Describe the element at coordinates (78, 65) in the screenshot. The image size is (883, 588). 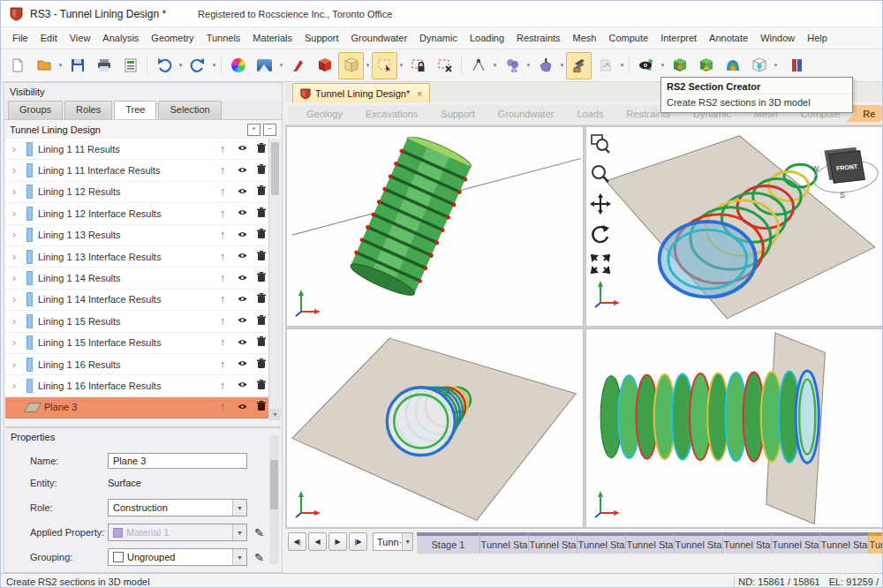
I see `save-button` at that location.